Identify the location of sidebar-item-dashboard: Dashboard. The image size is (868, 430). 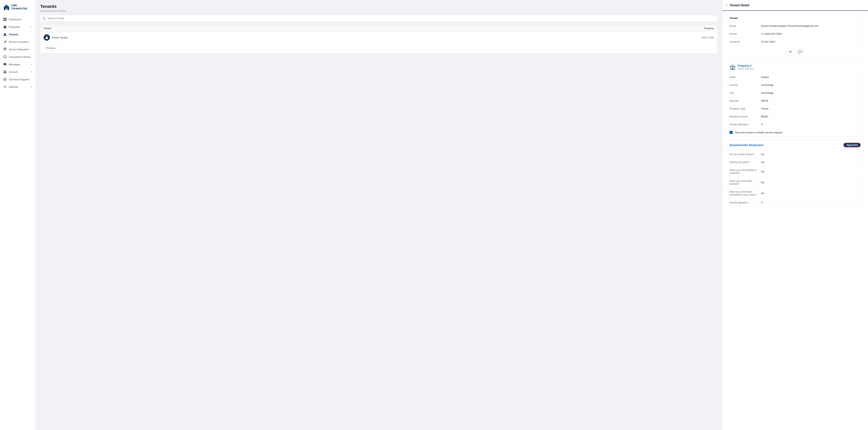
(18, 20).